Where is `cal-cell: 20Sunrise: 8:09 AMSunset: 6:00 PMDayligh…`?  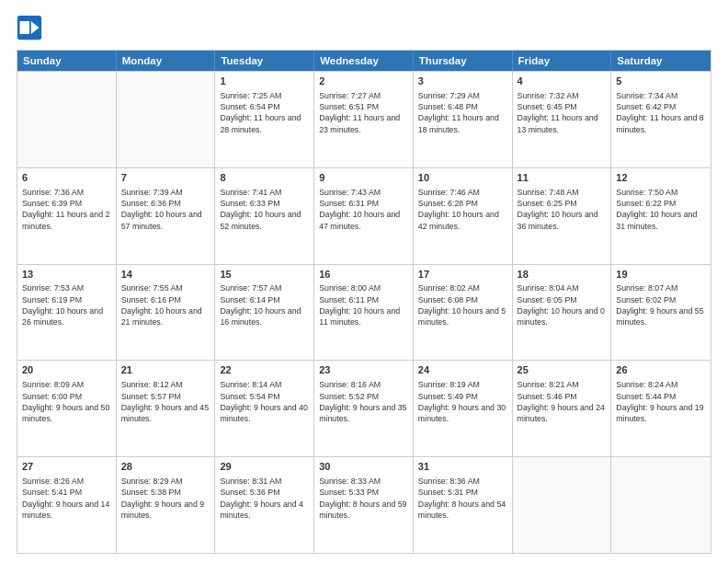 cal-cell: 20Sunrise: 8:09 AMSunset: 6:00 PMDayligh… is located at coordinates (67, 408).